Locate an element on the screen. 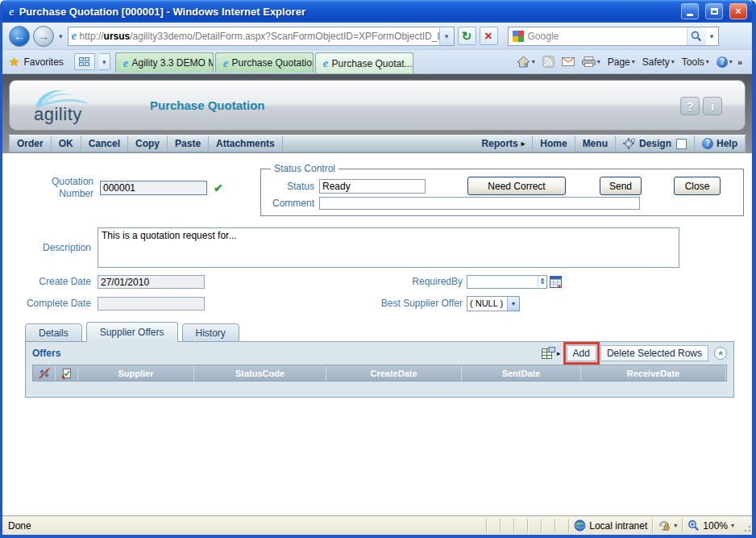  required-by-input: ▴▾ is located at coordinates (507, 282).